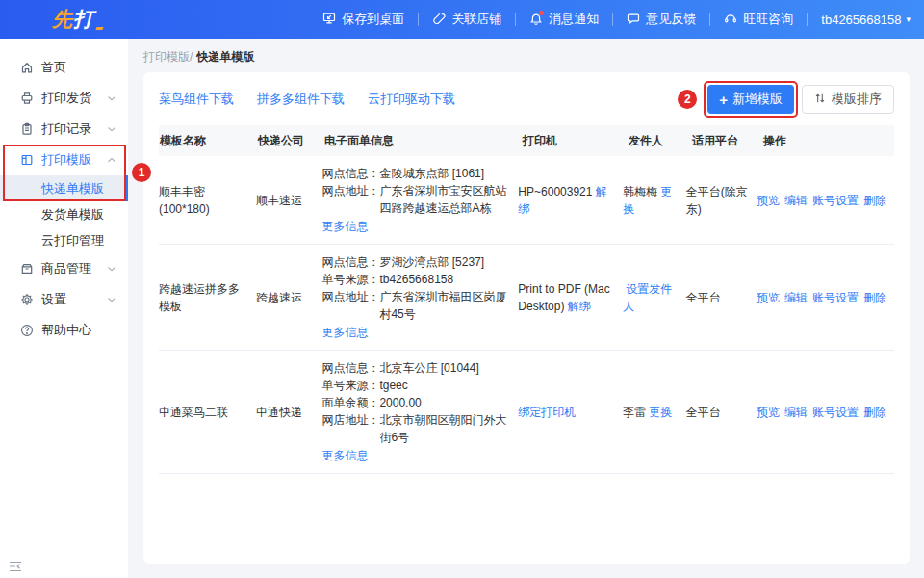 Image resolution: width=924 pixels, height=578 pixels. I want to click on save-to-desktop-label: 保存到桌面, so click(373, 19).